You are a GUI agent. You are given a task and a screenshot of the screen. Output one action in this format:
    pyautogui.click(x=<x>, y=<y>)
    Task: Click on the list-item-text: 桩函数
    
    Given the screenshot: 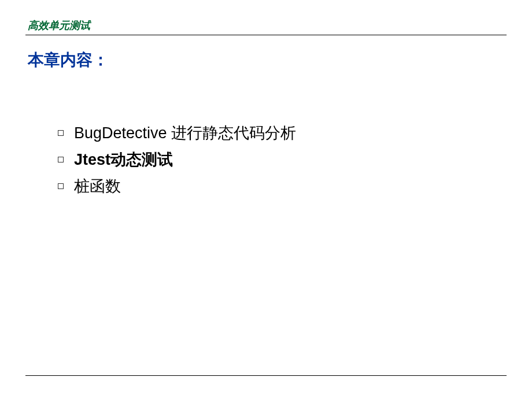 What is the action you would take?
    pyautogui.click(x=97, y=186)
    